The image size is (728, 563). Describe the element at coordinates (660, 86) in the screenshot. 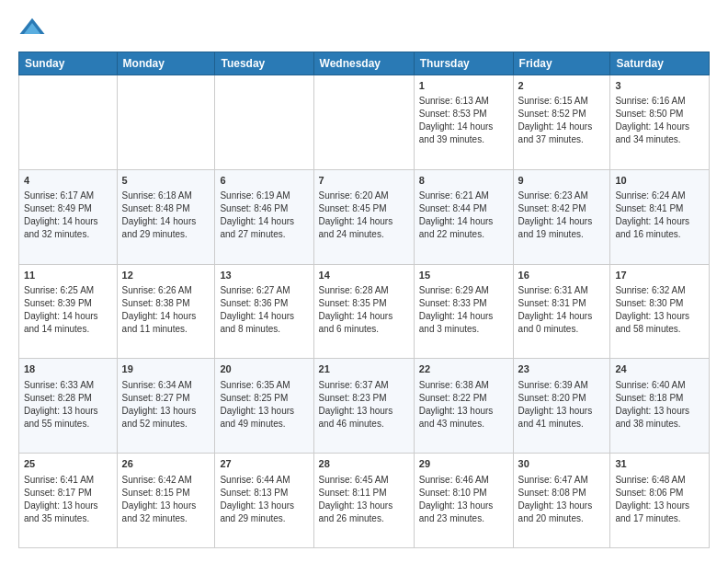

I see `day-number: 3` at that location.